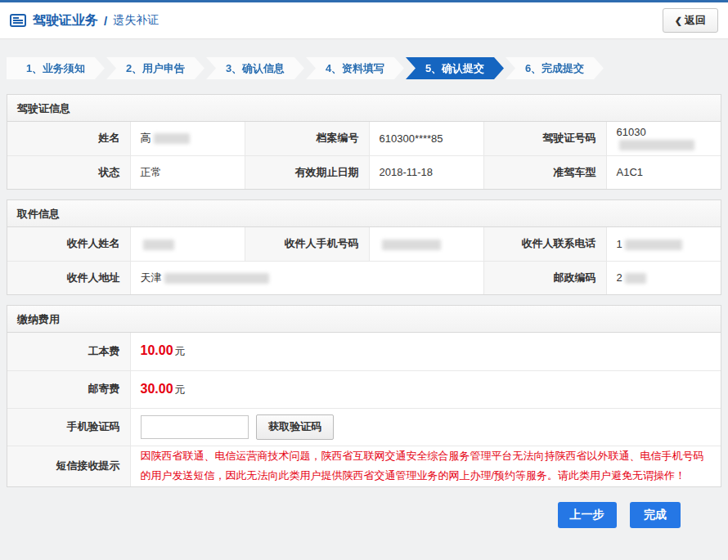 The height and width of the screenshot is (560, 728). What do you see at coordinates (663, 244) in the screenshot?
I see `recipient-phone-value: 1` at bounding box center [663, 244].